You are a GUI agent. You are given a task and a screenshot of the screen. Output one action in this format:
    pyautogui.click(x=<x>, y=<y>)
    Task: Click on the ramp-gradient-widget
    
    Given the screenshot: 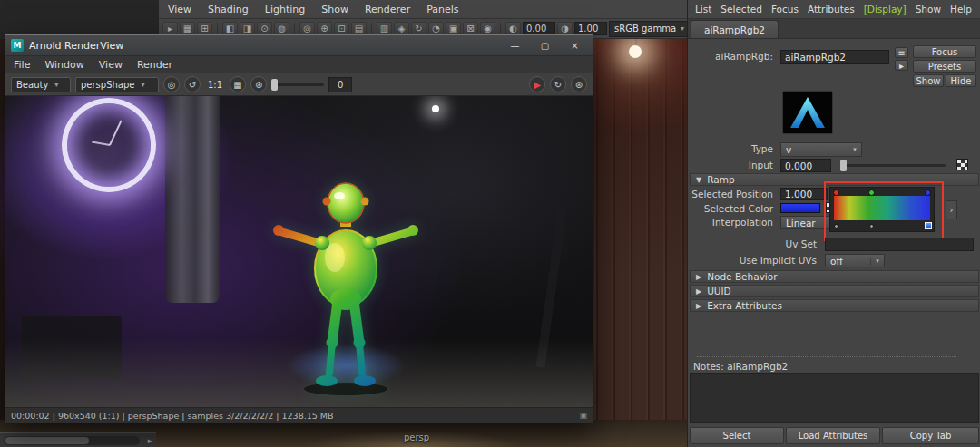 What is the action you would take?
    pyautogui.click(x=882, y=209)
    